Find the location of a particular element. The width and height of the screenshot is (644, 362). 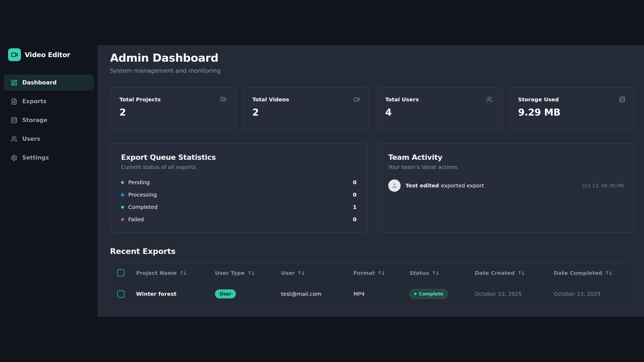

queue-label: Processing is located at coordinates (143, 195).